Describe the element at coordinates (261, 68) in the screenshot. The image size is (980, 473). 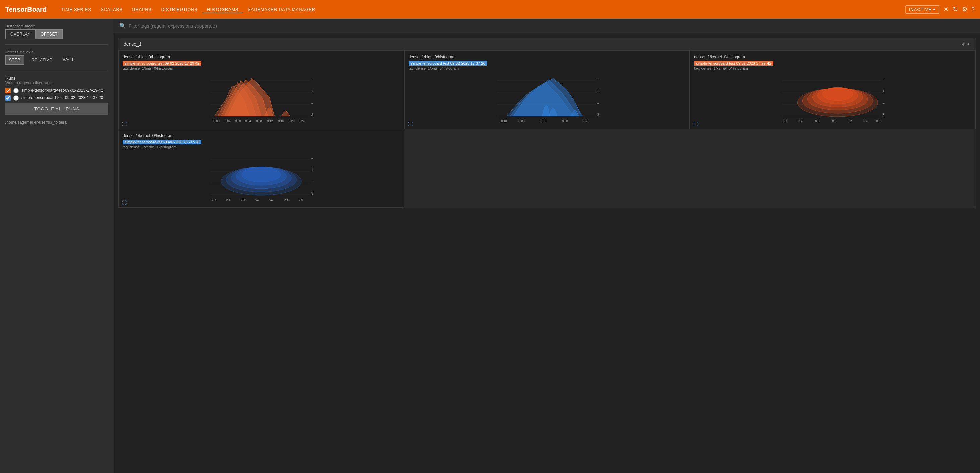
I see `chart1-tag: tag: dense_1/bias_0/histogram` at that location.